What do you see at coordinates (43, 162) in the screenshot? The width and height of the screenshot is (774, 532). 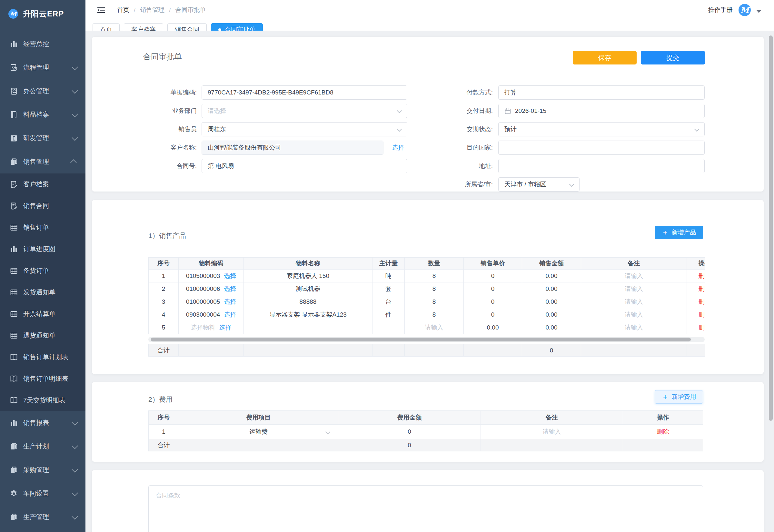 I see `sidebar-item-5: 销售管理` at bounding box center [43, 162].